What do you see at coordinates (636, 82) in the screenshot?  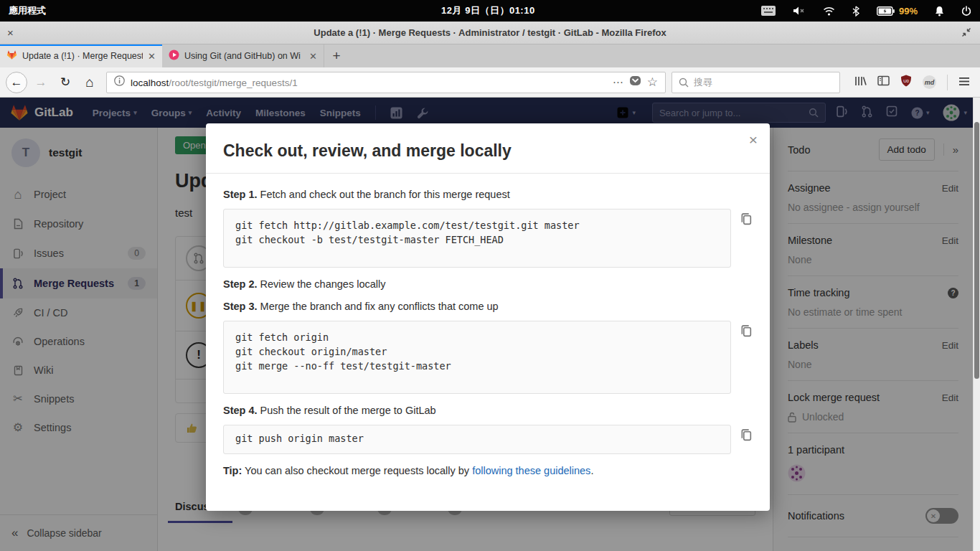 I see `pocket-icon` at bounding box center [636, 82].